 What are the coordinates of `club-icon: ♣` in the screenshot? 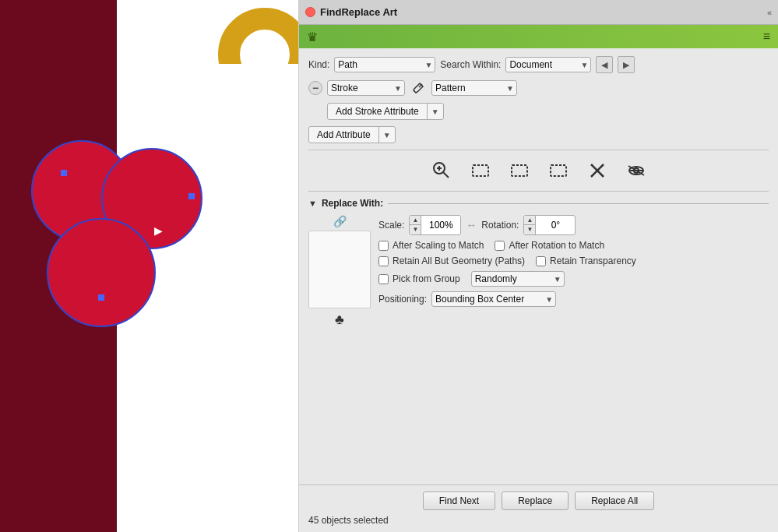 It's located at (340, 319).